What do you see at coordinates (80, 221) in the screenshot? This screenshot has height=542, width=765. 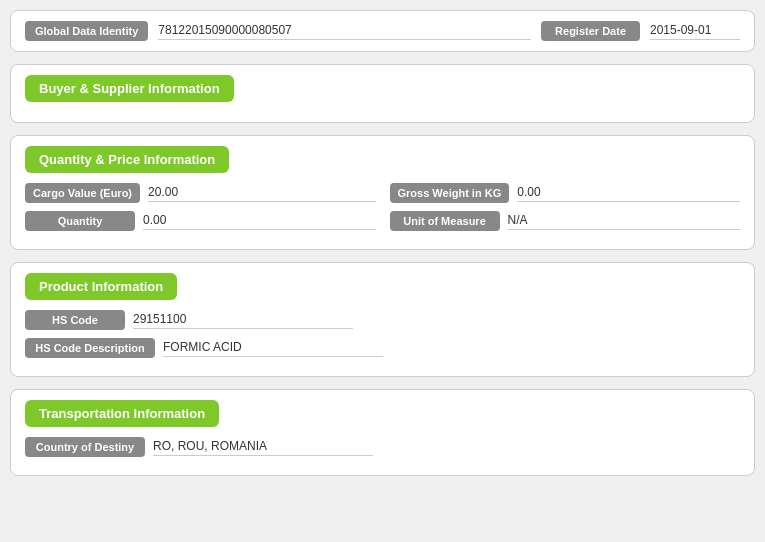 I see `quantity-label: Quantity` at bounding box center [80, 221].